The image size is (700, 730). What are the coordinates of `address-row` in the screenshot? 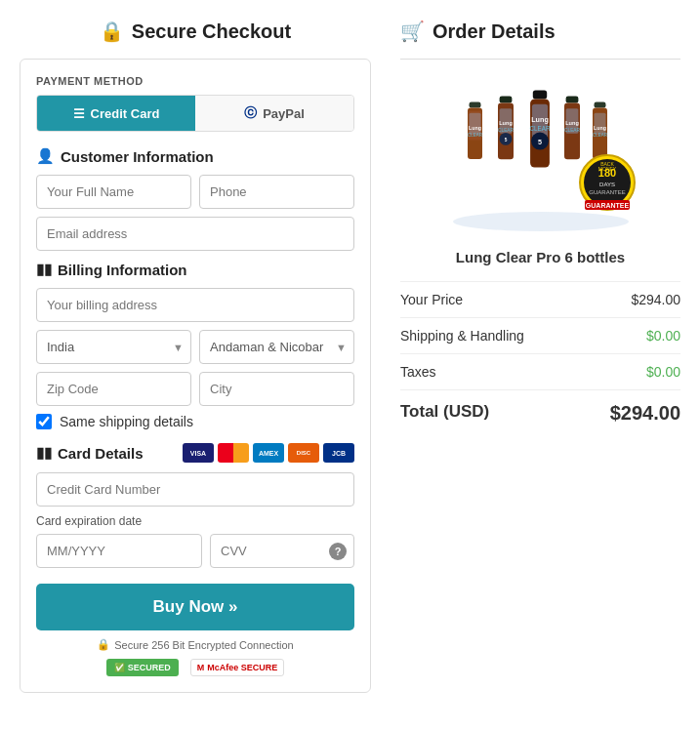 It's located at (195, 304).